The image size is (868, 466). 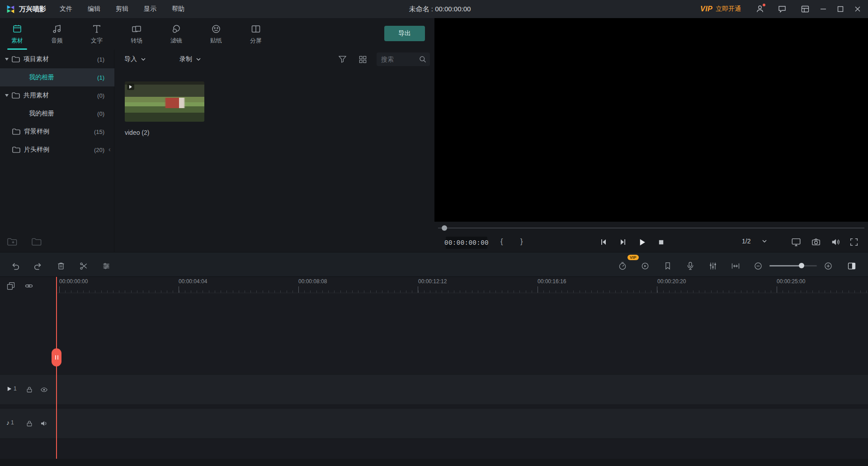 I want to click on next-frame-button, so click(x=623, y=242).